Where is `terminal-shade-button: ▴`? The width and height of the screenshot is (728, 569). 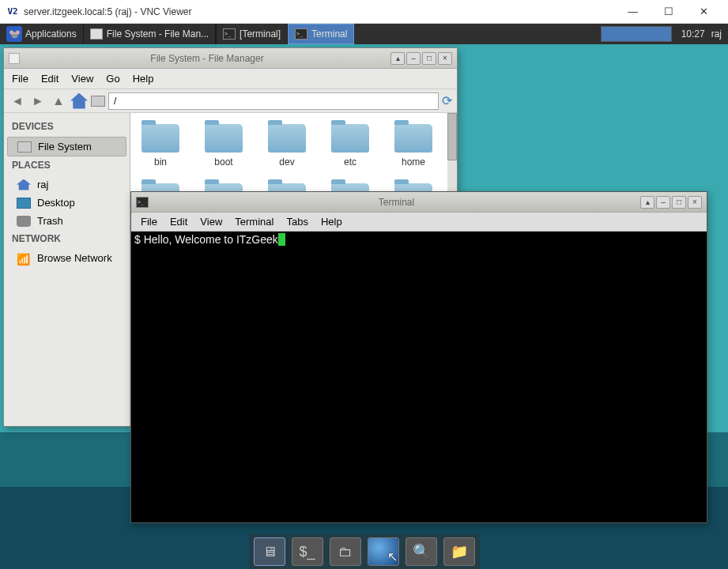
terminal-shade-button: ▴ is located at coordinates (647, 202).